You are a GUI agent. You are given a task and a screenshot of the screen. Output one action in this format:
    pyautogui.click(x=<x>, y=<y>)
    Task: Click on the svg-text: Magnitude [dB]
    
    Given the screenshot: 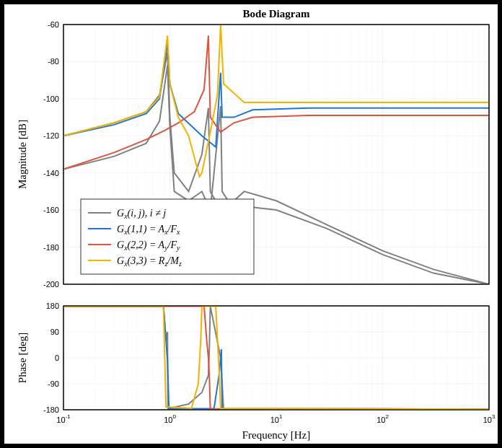 What is the action you would take?
    pyautogui.click(x=22, y=154)
    